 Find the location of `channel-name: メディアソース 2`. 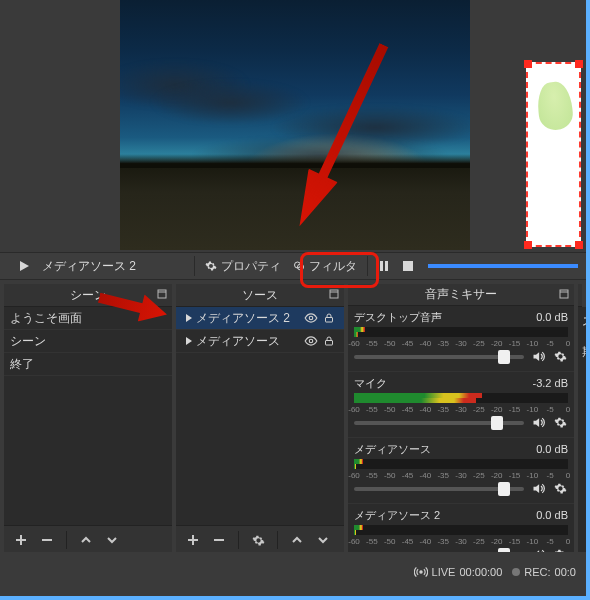

channel-name: メディアソース 2 is located at coordinates (397, 516).